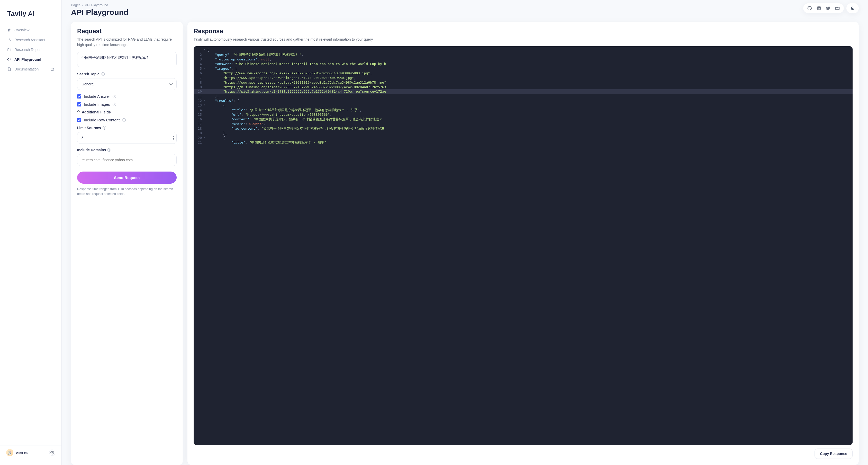  I want to click on copy-response-button: Copy Response, so click(834, 454).